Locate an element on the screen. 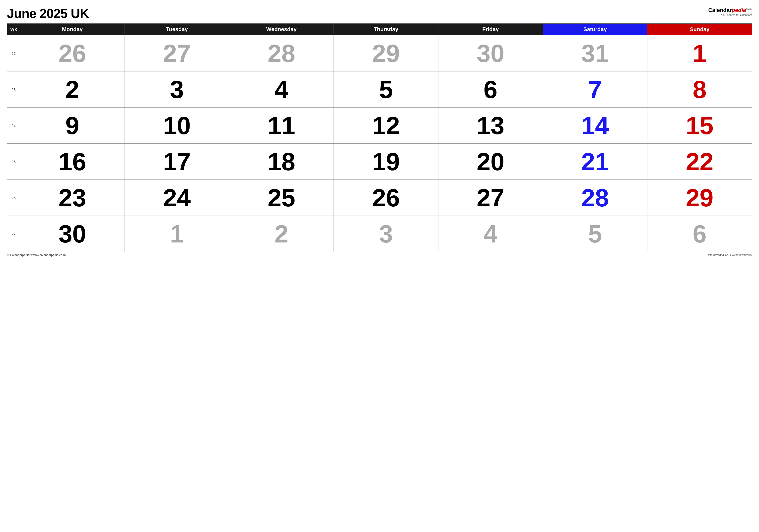 This screenshot has width=759, height=532. logo-text: Calendarpediaco.uk is located at coordinates (730, 10).